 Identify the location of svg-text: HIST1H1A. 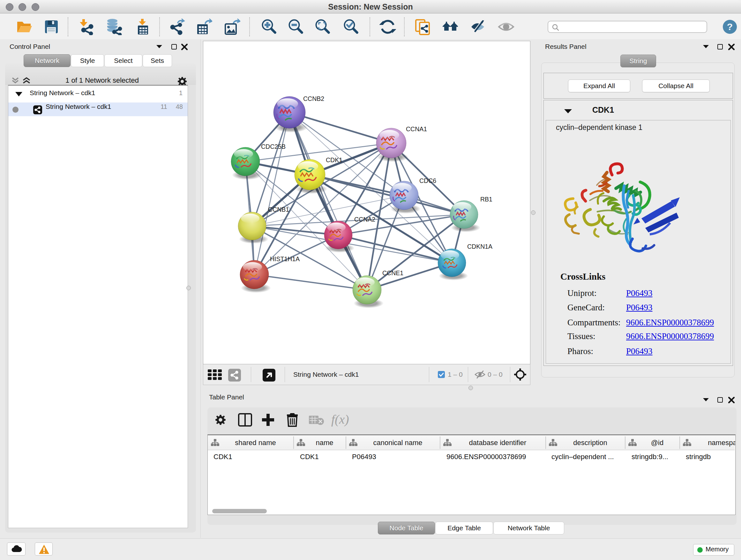
(285, 259).